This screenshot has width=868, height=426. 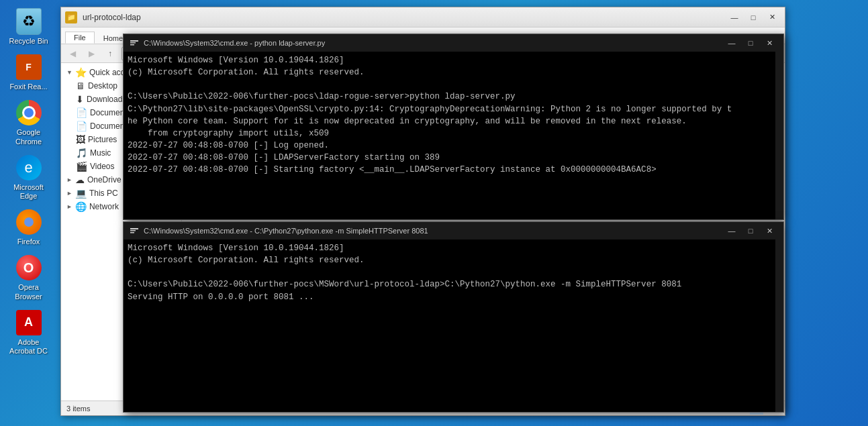 What do you see at coordinates (102, 140) in the screenshot?
I see `sidebar-pictures-label: Pictures` at bounding box center [102, 140].